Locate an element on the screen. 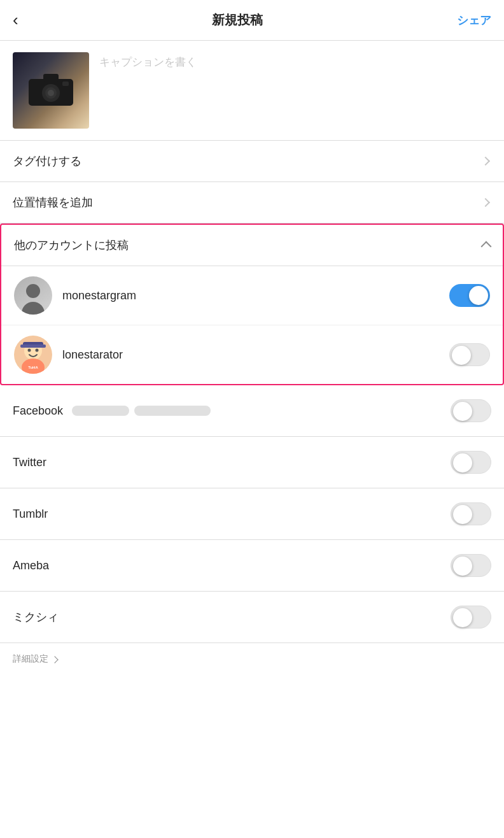 The height and width of the screenshot is (838, 504). social-row-left: ミクシィ is located at coordinates (232, 617).